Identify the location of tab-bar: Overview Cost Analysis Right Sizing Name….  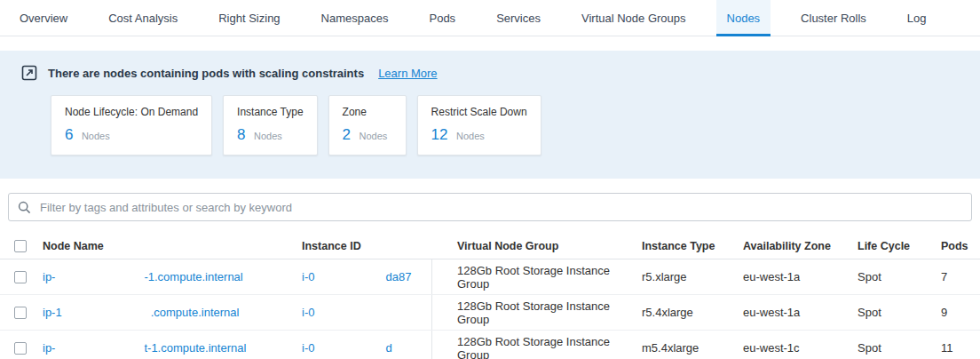
(490, 18).